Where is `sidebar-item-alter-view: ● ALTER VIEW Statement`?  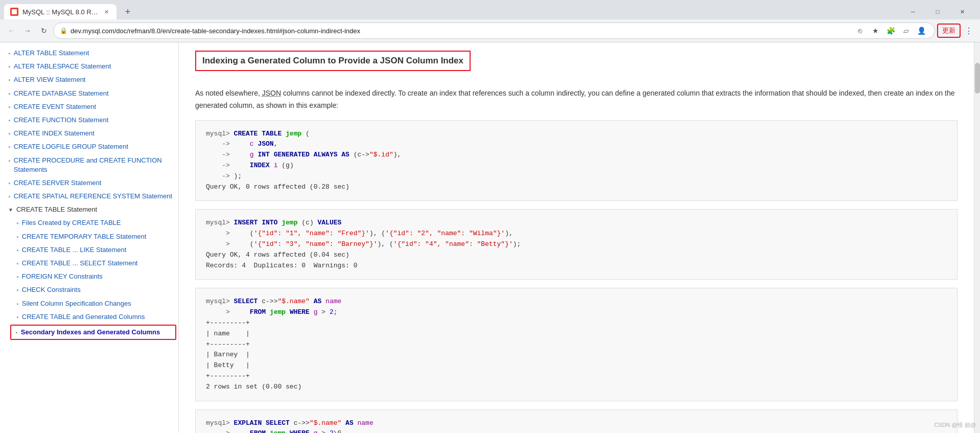 sidebar-item-alter-view: ● ALTER VIEW Statement is located at coordinates (89, 80).